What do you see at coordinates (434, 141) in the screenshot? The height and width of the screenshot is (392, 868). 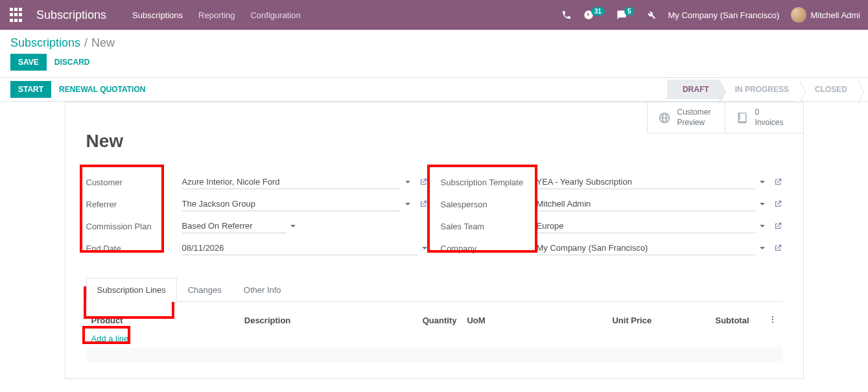 I see `record-title: New` at bounding box center [434, 141].